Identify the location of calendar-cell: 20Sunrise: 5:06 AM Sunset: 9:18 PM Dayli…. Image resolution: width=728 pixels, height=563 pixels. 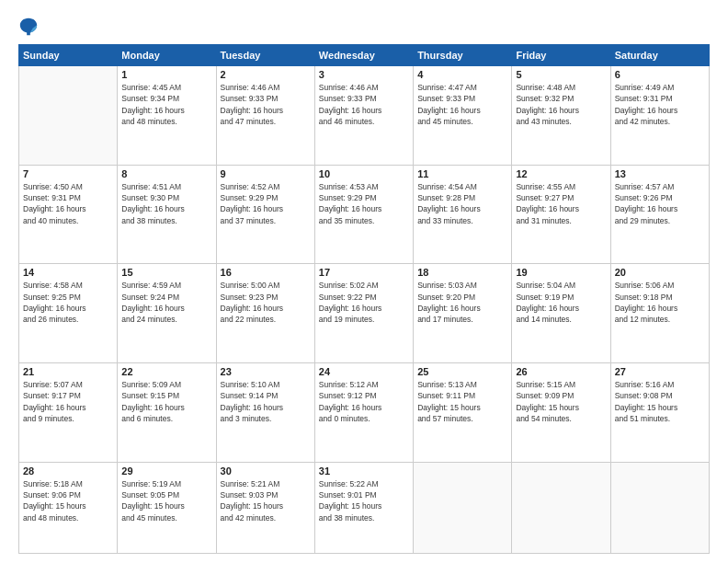
(660, 314).